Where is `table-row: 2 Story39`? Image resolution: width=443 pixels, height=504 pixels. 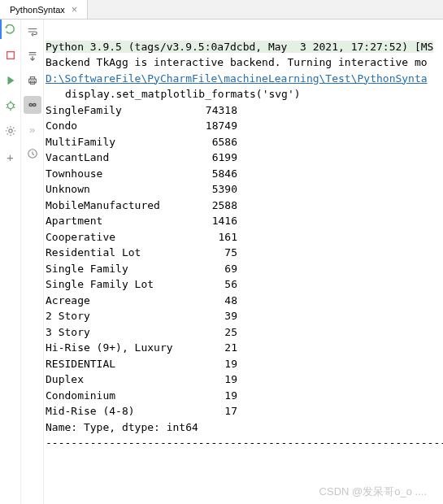
table-row: 2 Story39 is located at coordinates (244, 316).